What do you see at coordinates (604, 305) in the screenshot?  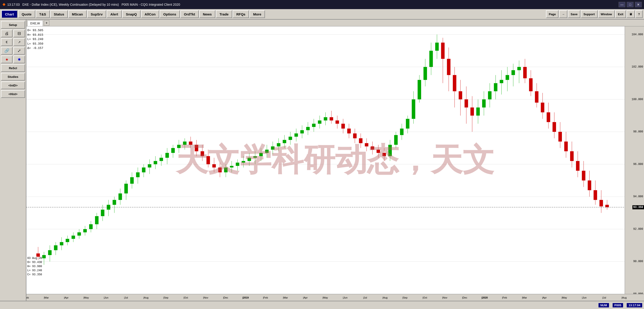 I see `num-badge: NUM` at bounding box center [604, 305].